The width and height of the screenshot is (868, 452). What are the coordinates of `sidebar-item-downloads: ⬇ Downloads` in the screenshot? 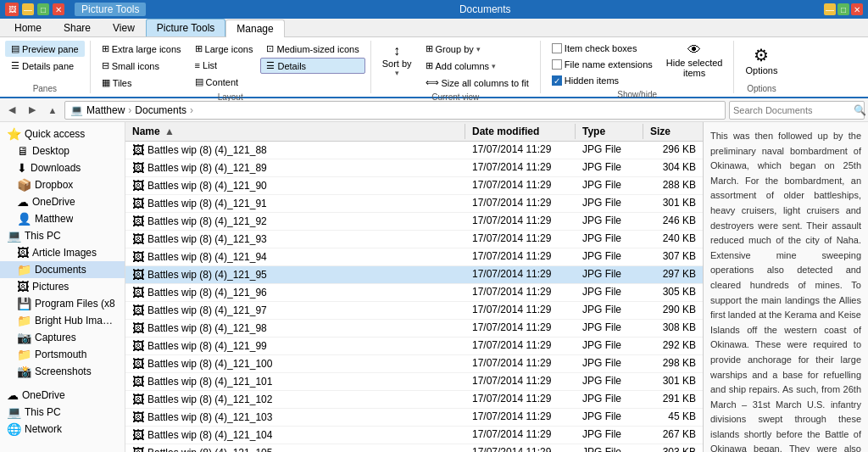 It's located at (63, 168).